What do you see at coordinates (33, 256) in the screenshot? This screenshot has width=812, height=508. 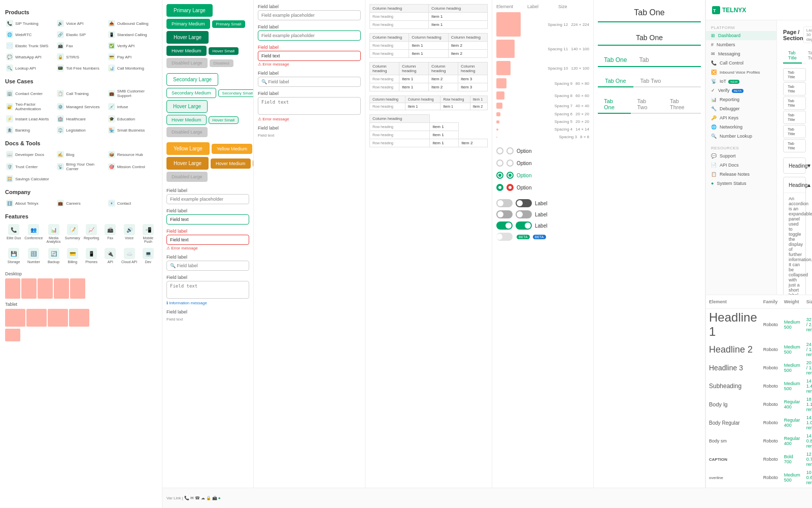 I see `feature-number: 🔢Number` at bounding box center [33, 256].